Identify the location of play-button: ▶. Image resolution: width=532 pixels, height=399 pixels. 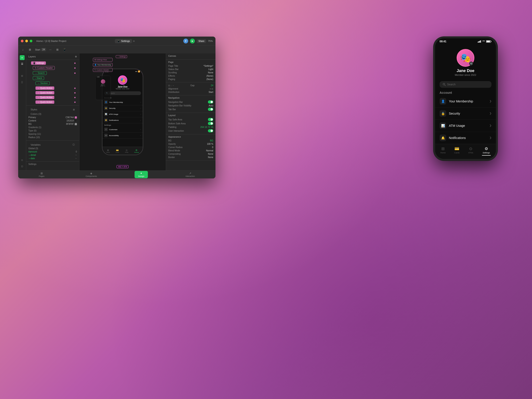
(192, 41).